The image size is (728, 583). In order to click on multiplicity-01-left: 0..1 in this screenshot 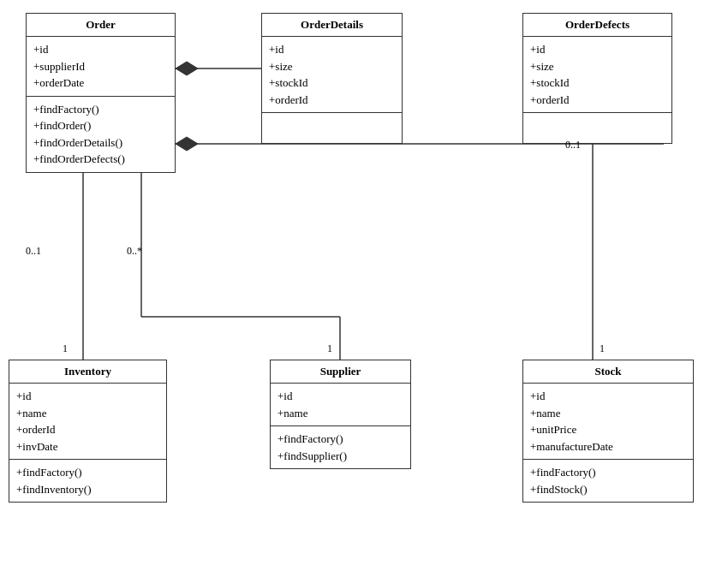, I will do `click(33, 252)`.